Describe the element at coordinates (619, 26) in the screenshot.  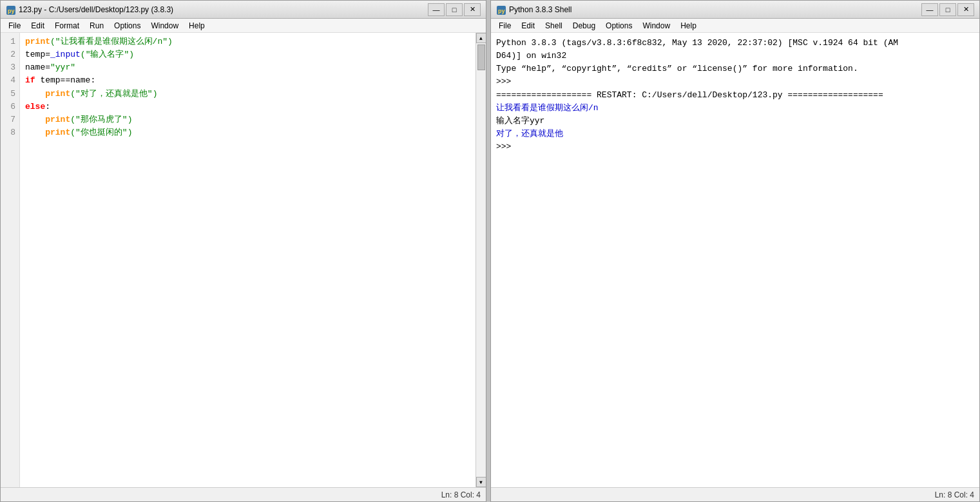
I see `shell-menu-options: Options` at that location.